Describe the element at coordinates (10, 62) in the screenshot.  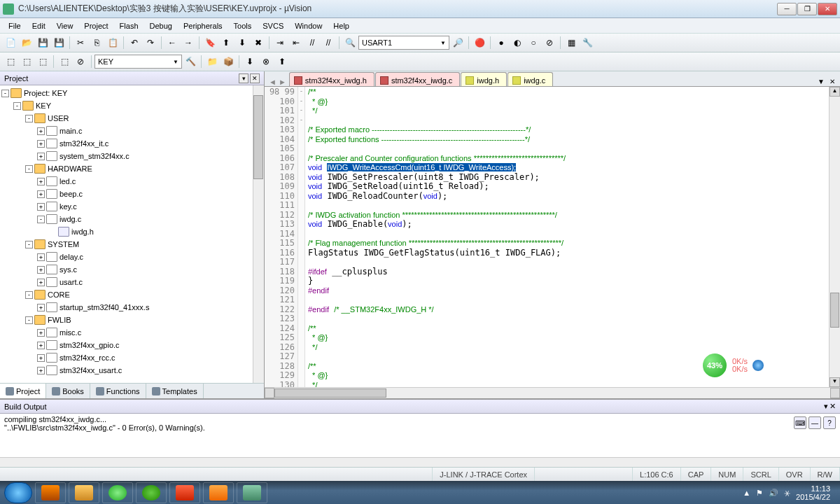
I see `translate-button: ⬚` at that location.